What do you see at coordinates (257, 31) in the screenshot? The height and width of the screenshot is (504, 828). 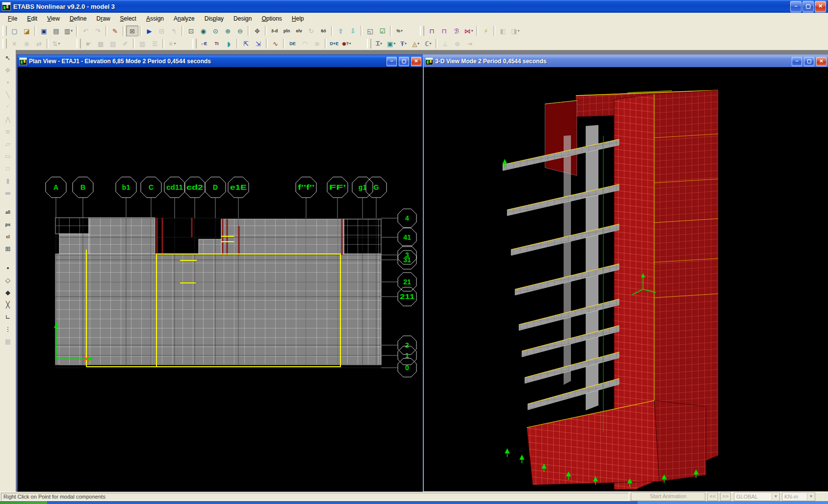 I see `pan-icon: ✥` at bounding box center [257, 31].